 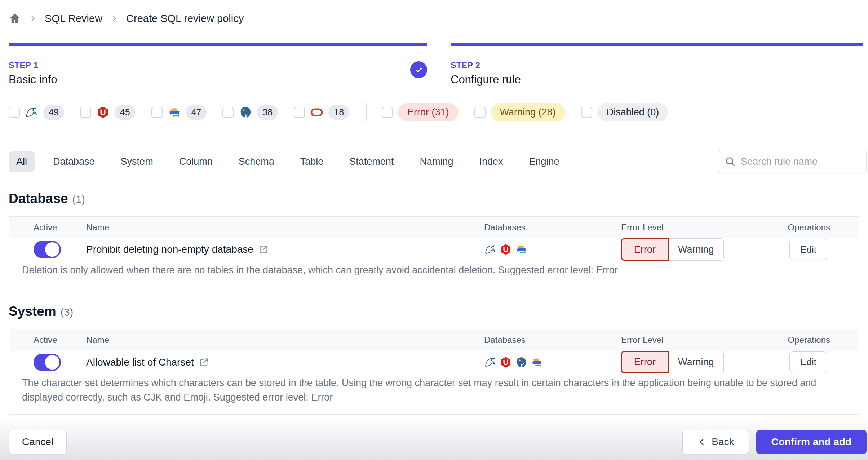 I want to click on table-row: Allowable list of Charset Error Warning …, so click(x=434, y=383).